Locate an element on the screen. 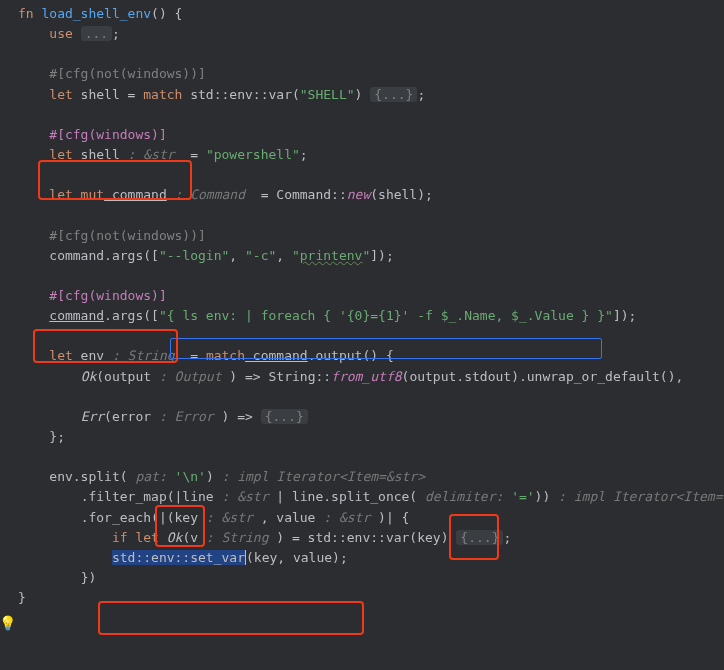  call-split-once: | line.split_once( is located at coordinates (346, 496).